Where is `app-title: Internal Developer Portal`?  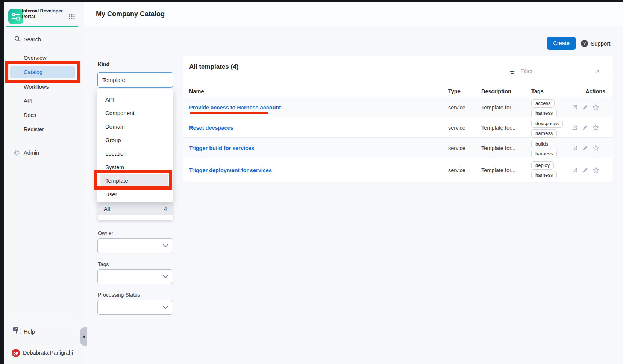 app-title: Internal Developer Portal is located at coordinates (44, 14).